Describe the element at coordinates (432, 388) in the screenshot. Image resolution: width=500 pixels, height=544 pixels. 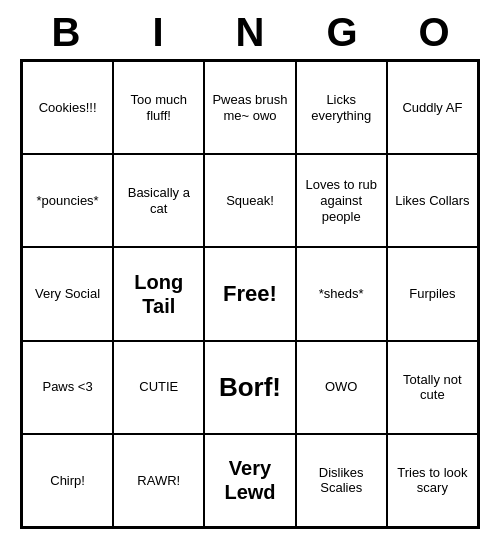
I see `bingo-cell-19: Totally not cute` at that location.